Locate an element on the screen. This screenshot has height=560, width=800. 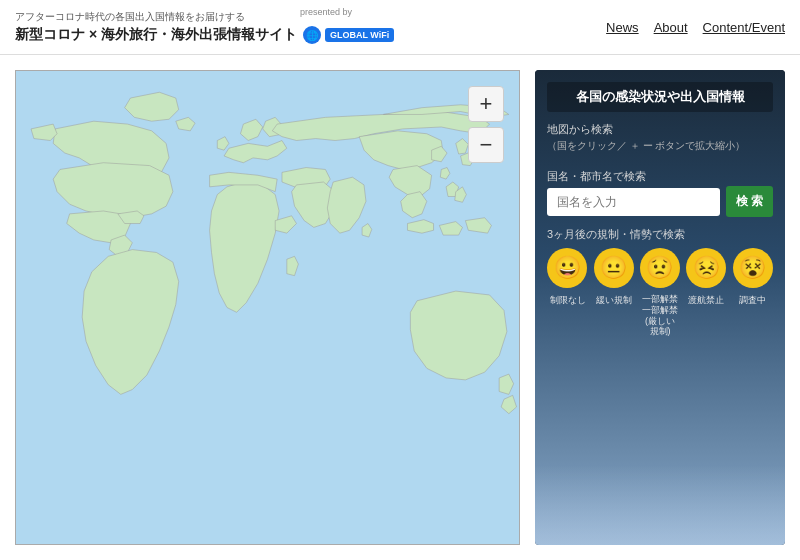
wifi-logo: GLOBAL WiFi is located at coordinates (360, 35).